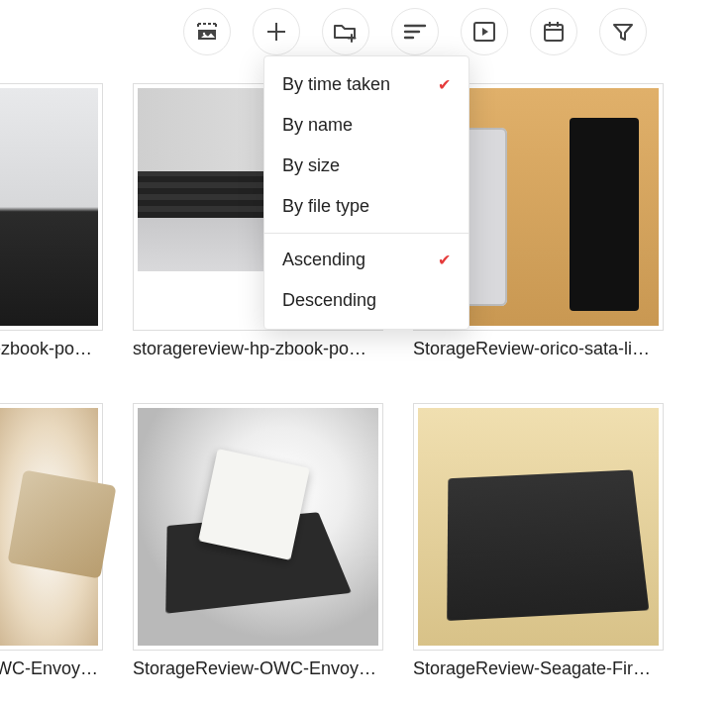 The width and height of the screenshot is (728, 707). I want to click on sort-direction-ascending: Ascending ✔, so click(366, 259).